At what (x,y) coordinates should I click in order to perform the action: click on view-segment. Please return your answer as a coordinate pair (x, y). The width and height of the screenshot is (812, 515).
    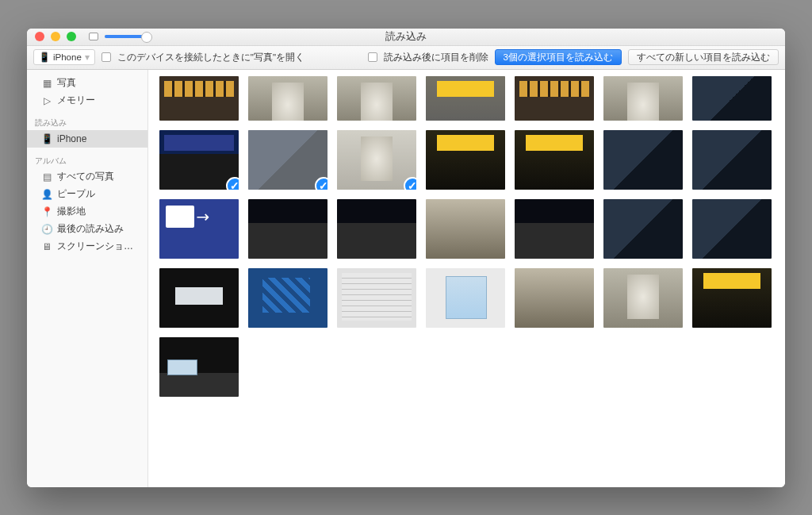
    Looking at the image, I should click on (94, 37).